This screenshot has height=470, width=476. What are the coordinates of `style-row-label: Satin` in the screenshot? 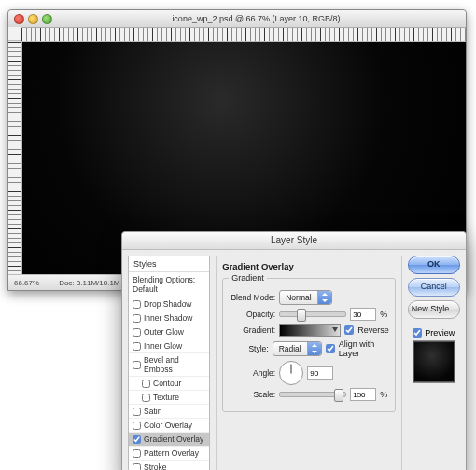 It's located at (153, 411).